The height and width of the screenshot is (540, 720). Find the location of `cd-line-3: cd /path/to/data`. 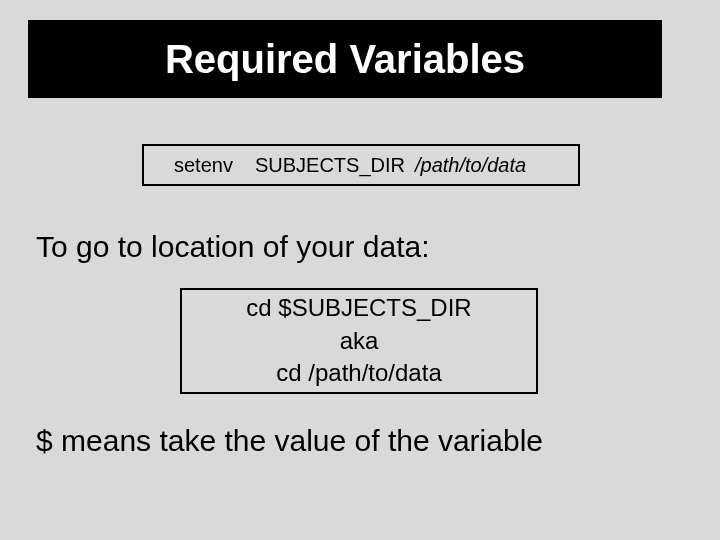

cd-line-3: cd /path/to/data is located at coordinates (358, 373).